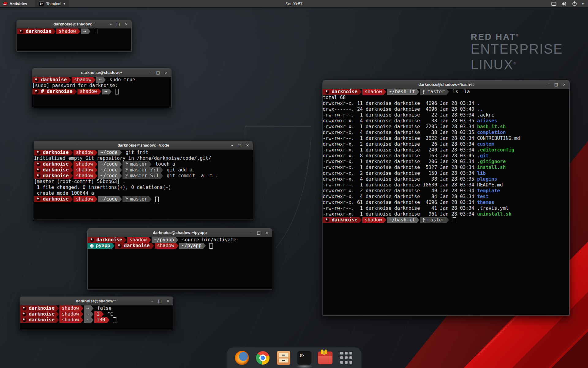 The image size is (588, 368). Describe the element at coordinates (74, 31) in the screenshot. I see `terminal-line: darknoiseshadow~` at that location.